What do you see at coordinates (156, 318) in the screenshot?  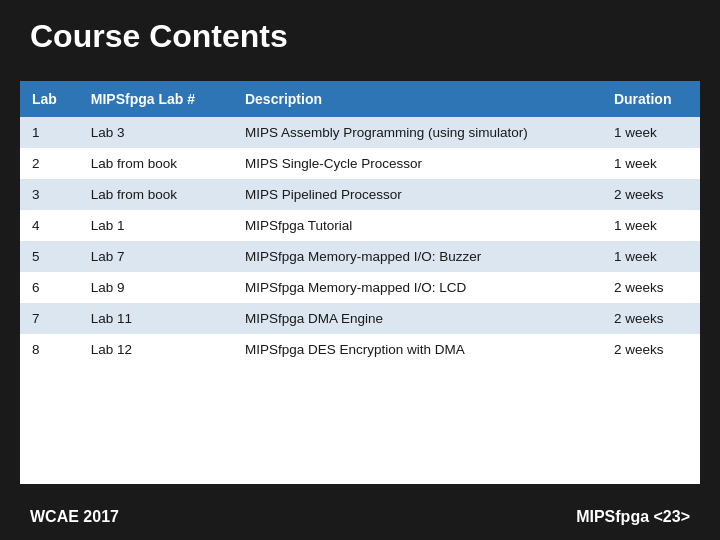 I see `cell-mipsfpga_lab: Lab 11` at bounding box center [156, 318].